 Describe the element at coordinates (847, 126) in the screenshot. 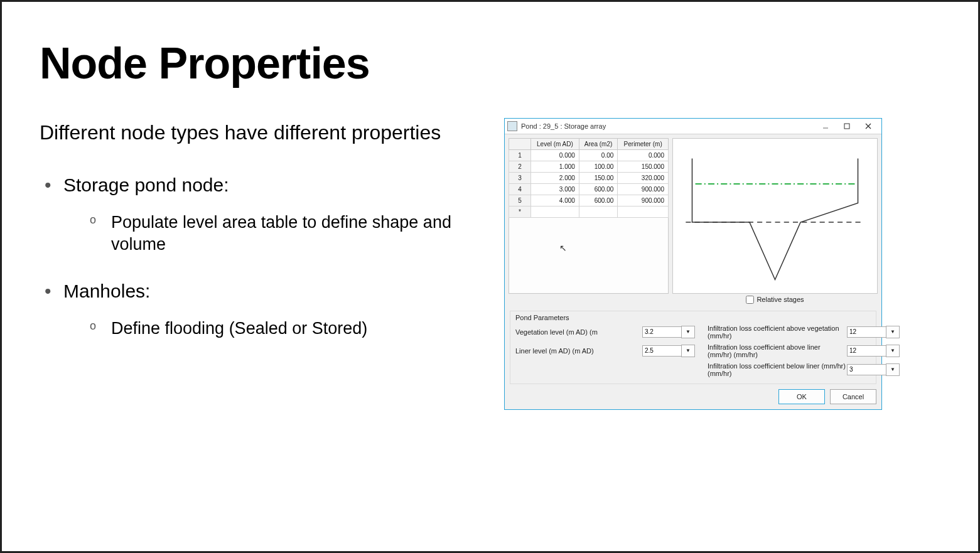

I see `maximize-button` at that location.